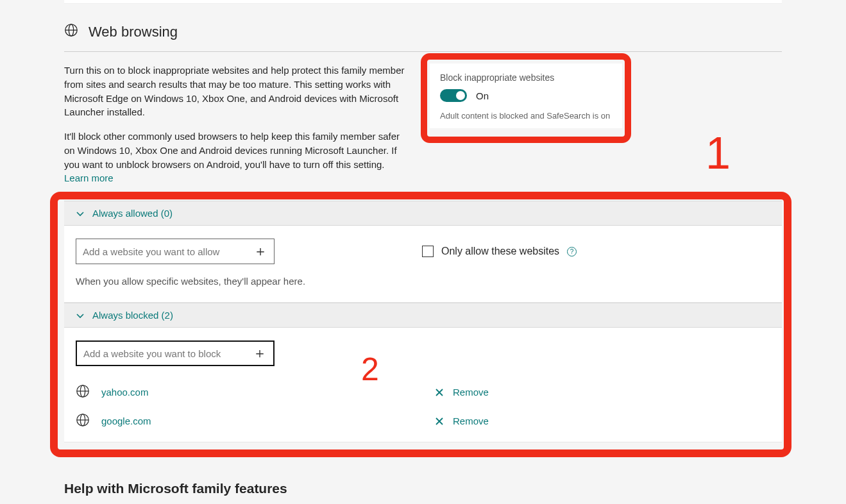 The image size is (846, 504). What do you see at coordinates (423, 264) in the screenshot?
I see `always-allowed-body: Add a website you want to allow ＋ Only a…` at bounding box center [423, 264].